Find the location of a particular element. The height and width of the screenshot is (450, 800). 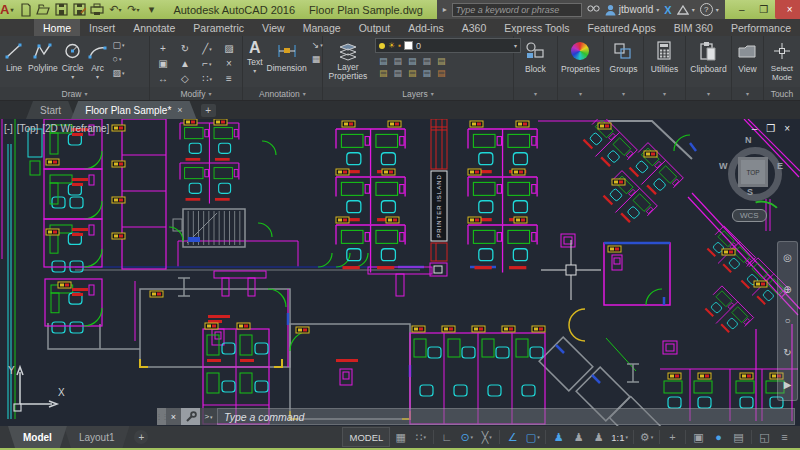

rotate-tool: ↻ is located at coordinates (185, 48).